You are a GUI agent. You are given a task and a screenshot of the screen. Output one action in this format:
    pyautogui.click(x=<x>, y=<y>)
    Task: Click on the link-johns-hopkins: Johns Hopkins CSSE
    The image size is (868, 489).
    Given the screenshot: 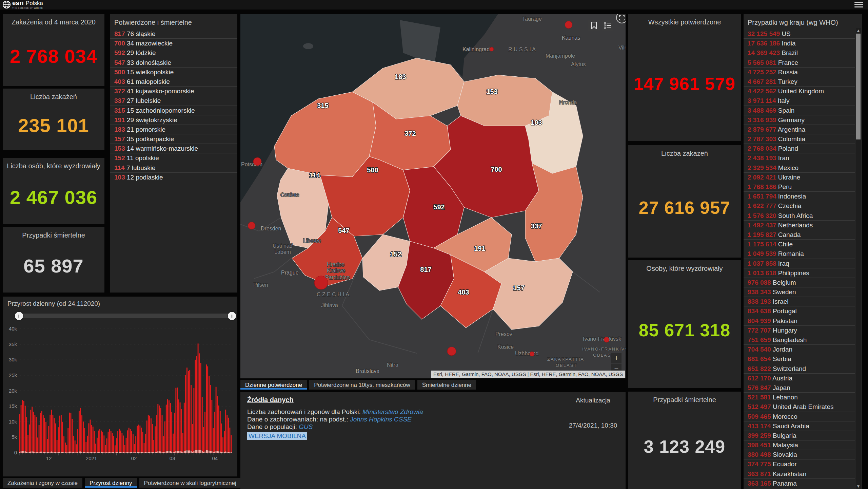 What is the action you would take?
    pyautogui.click(x=381, y=419)
    